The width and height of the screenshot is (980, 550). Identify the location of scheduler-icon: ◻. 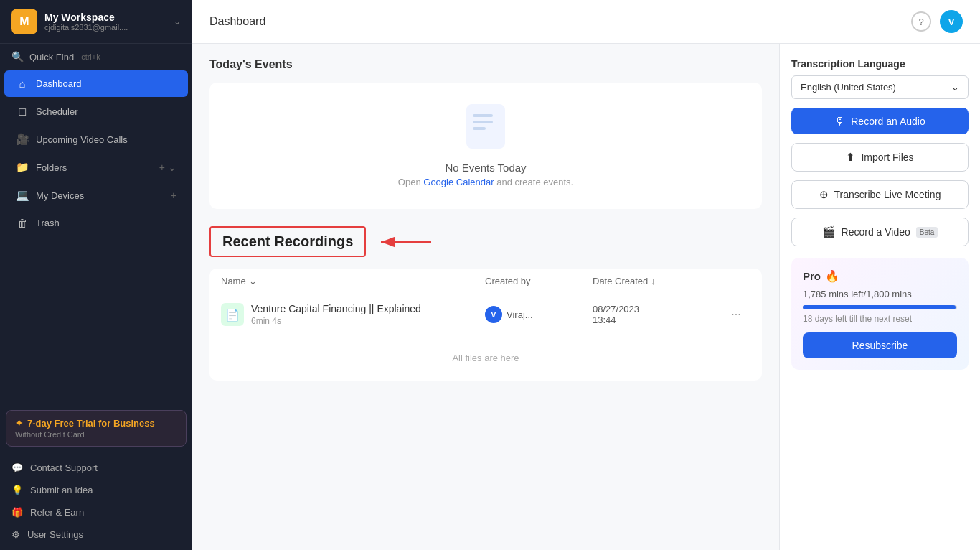
(22, 111).